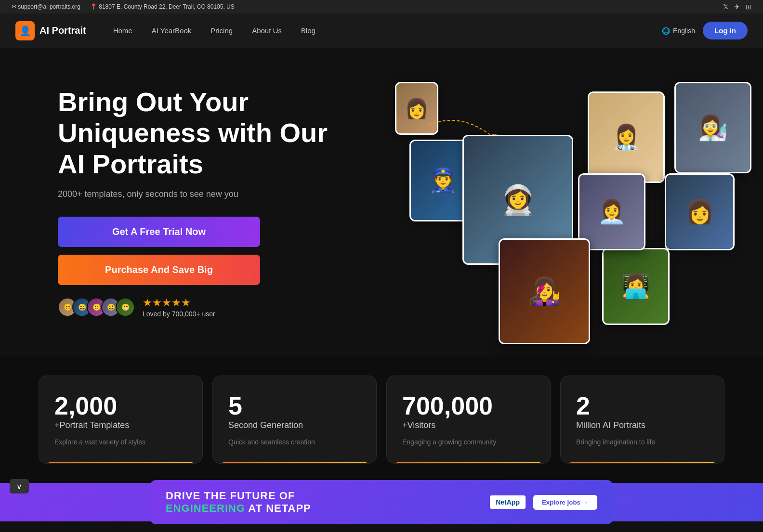 The image size is (763, 532). I want to click on hero-title: Bring Out Your Uniqueness with Our AI Po…, so click(202, 133).